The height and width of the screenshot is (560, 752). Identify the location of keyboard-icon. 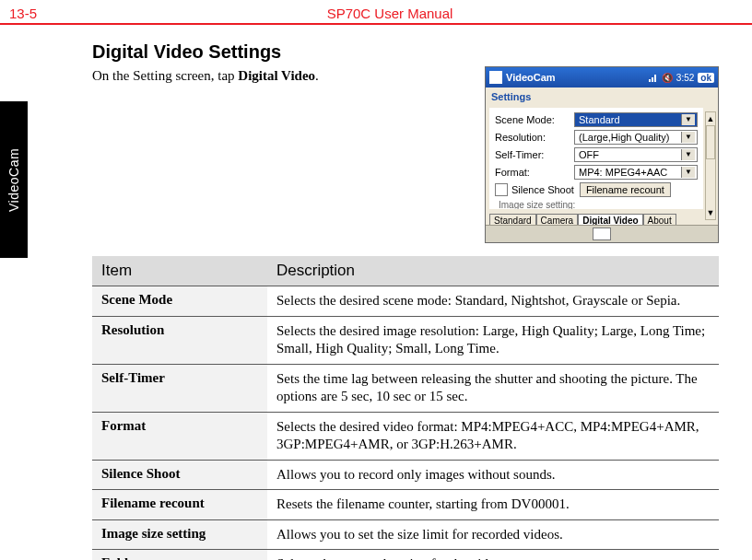
(602, 234).